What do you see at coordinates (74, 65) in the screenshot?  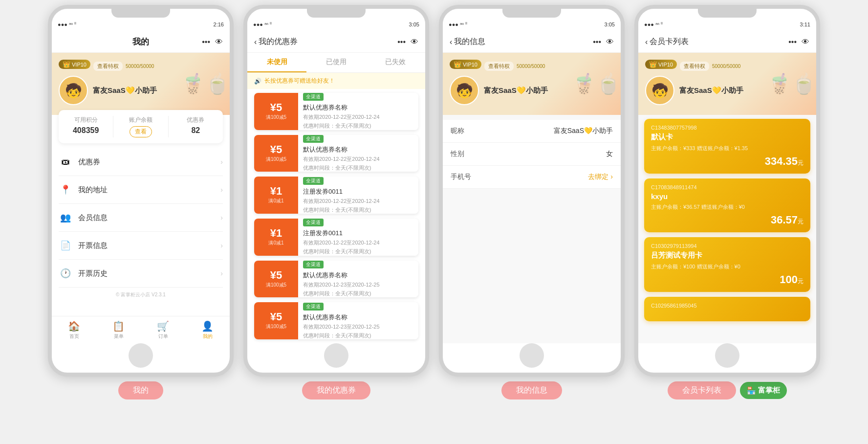 I see `vip-badge-1: 👑 VIP10` at bounding box center [74, 65].